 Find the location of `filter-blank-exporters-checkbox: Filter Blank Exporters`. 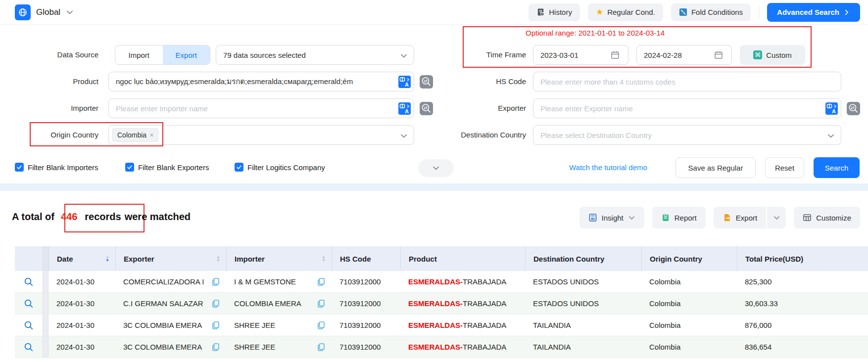

filter-blank-exporters-checkbox: Filter Blank Exporters is located at coordinates (167, 167).